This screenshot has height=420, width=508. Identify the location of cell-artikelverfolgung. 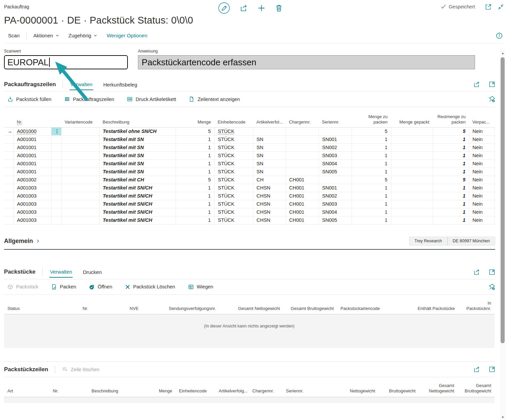
(269, 131).